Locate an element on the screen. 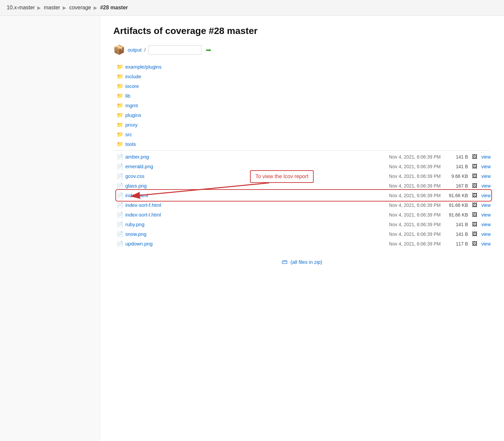  file-name-link: glass.png is located at coordinates (136, 186).